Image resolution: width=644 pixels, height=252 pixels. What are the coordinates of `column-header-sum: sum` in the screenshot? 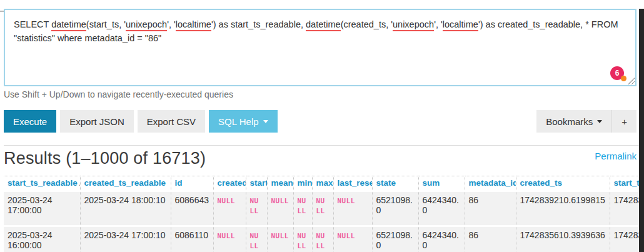 It's located at (441, 184).